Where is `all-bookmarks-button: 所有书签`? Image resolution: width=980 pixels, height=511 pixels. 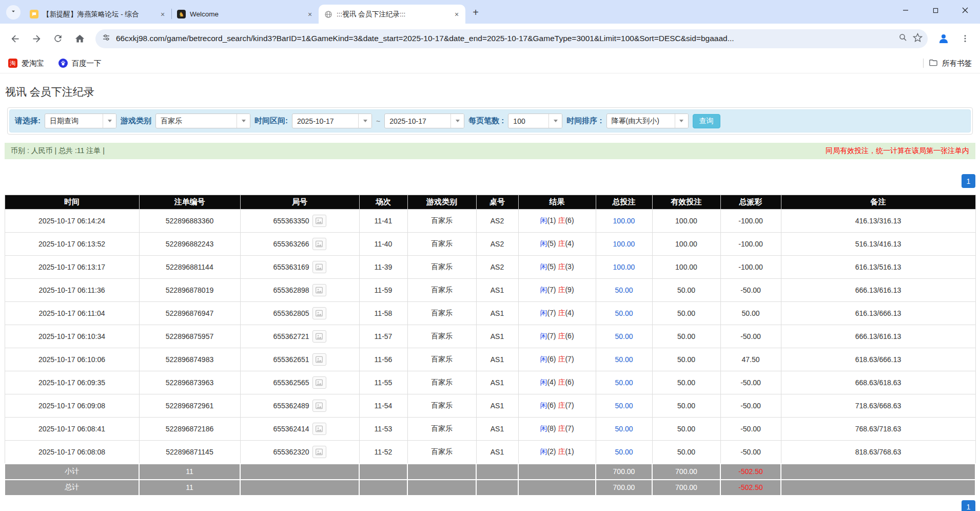
all-bookmarks-button: 所有书签 is located at coordinates (950, 64).